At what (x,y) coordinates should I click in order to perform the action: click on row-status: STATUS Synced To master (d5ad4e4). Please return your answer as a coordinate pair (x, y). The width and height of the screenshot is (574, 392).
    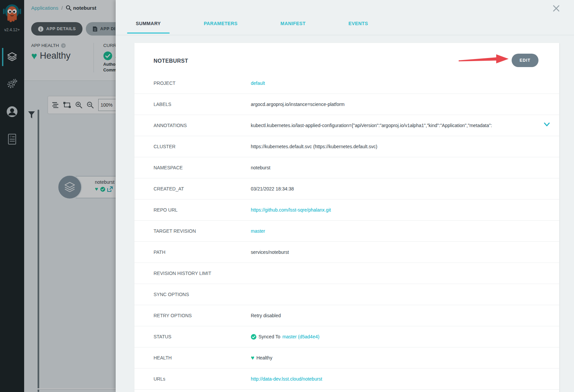
    Looking at the image, I should click on (347, 337).